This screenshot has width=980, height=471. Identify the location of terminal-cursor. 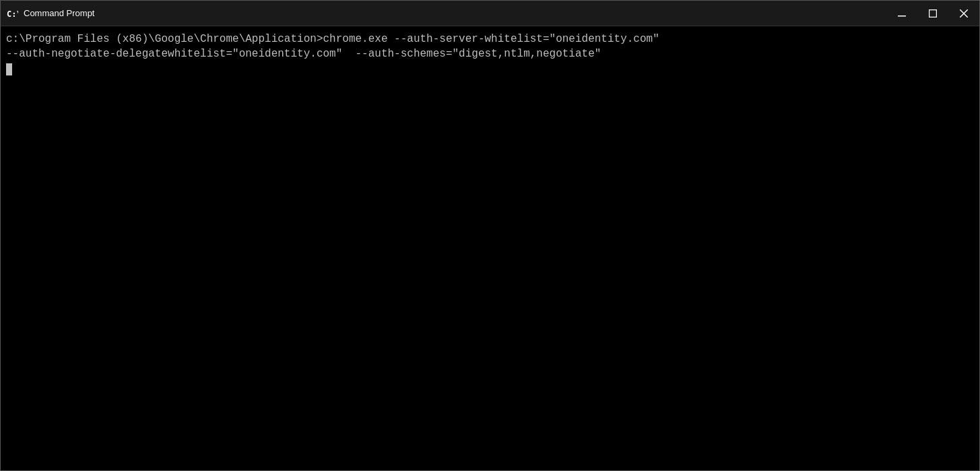
(9, 69).